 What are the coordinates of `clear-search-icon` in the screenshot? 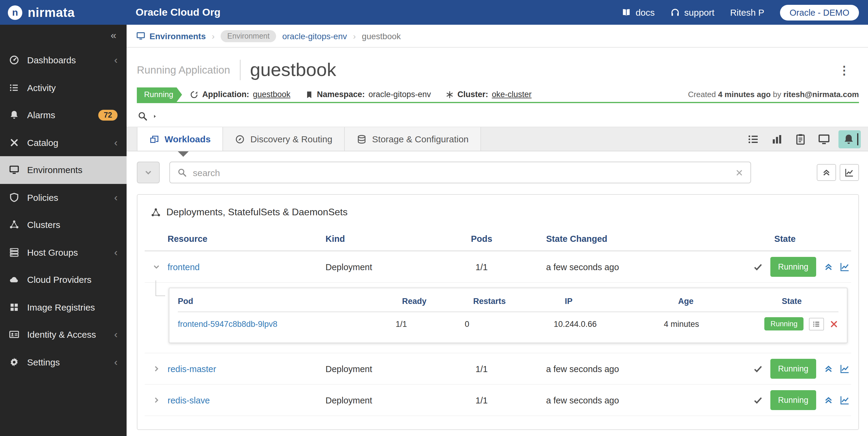 It's located at (739, 173).